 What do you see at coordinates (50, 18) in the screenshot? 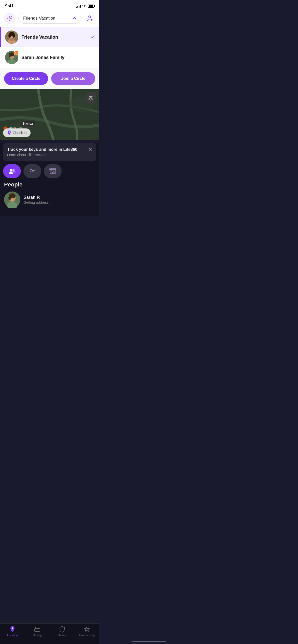
I see `circle-selector-dropdown: Friends Vacation` at bounding box center [50, 18].